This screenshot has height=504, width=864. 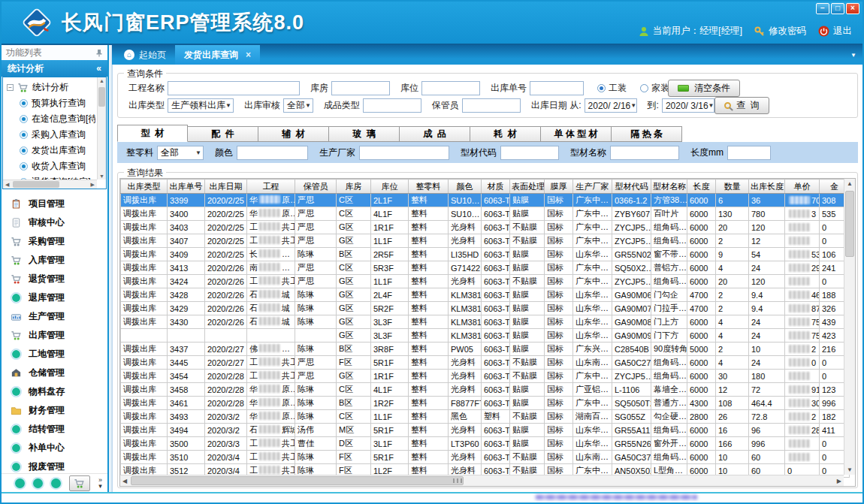 What do you see at coordinates (496, 186) in the screenshot?
I see `column-header: 材质` at bounding box center [496, 186].